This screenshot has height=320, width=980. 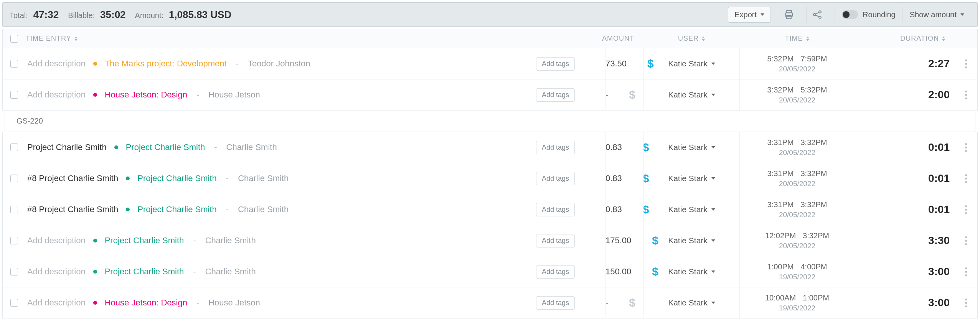 What do you see at coordinates (817, 15) in the screenshot?
I see `share-icon` at bounding box center [817, 15].